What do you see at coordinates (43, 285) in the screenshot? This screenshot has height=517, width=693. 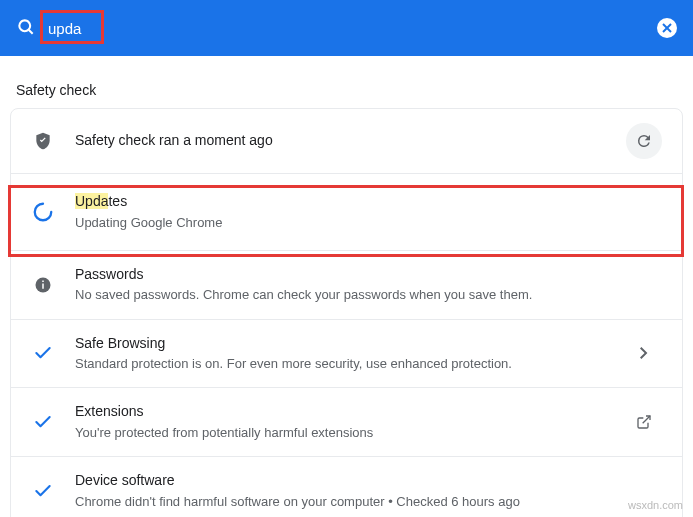 I see `info-icon` at bounding box center [43, 285].